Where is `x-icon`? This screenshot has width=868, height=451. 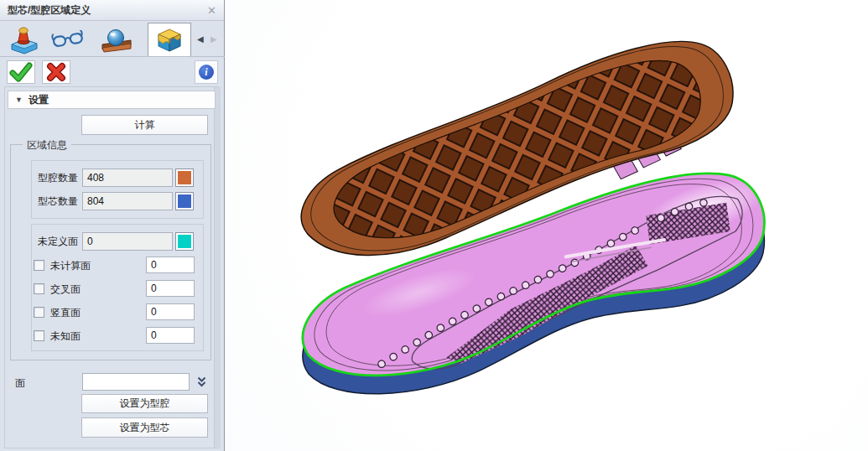
x-icon is located at coordinates (56, 72).